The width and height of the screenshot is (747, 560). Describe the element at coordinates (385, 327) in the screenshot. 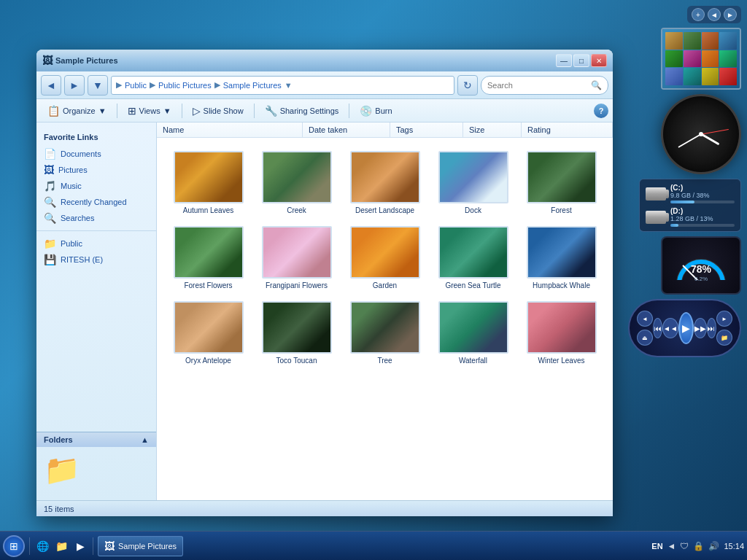

I see `photo-thumb-tree` at that location.